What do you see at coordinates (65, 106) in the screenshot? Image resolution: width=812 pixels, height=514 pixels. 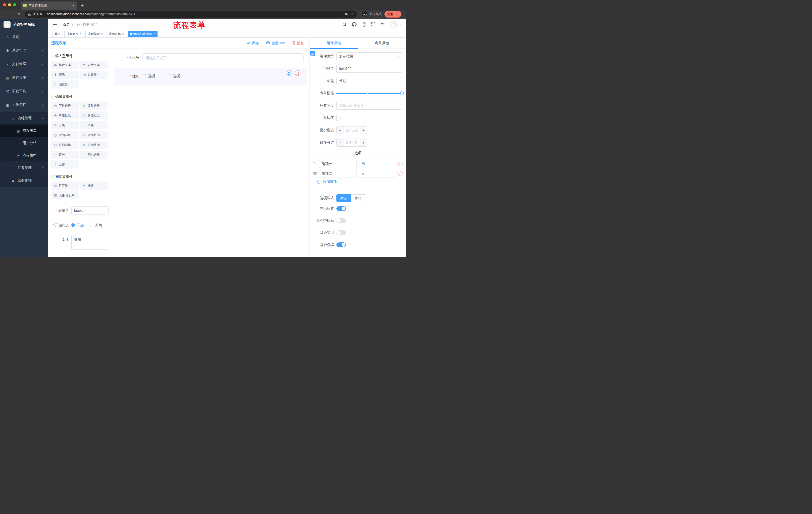 I see `component-select: ◎下拉选择` at bounding box center [65, 106].